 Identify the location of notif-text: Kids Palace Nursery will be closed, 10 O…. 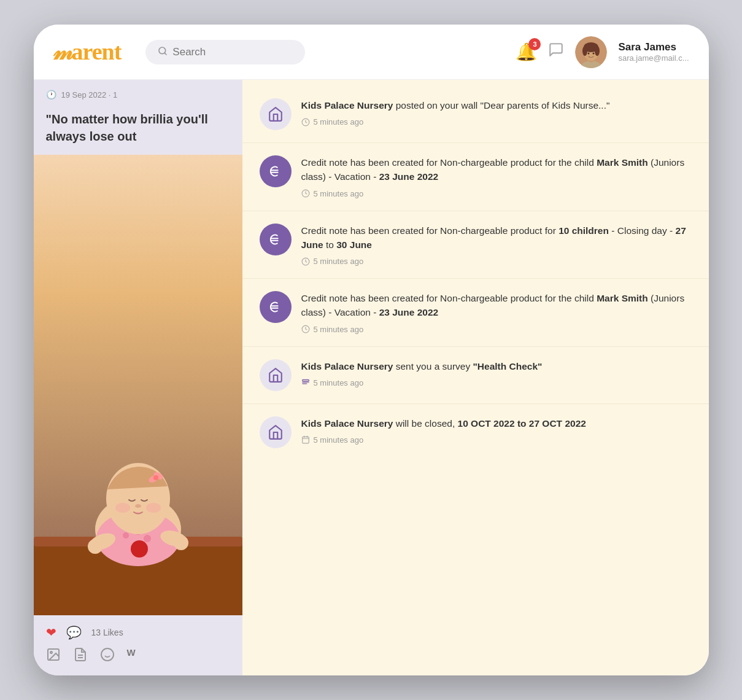
(497, 424).